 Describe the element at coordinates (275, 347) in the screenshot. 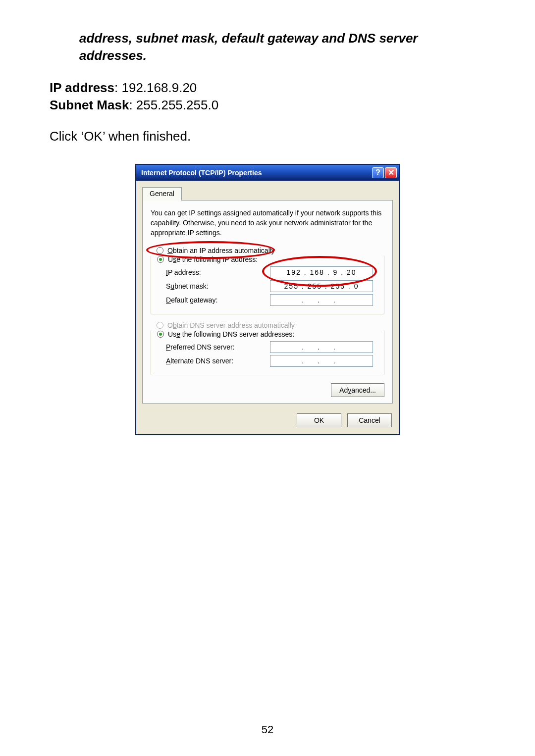

I see `pref-dns-row: Preferred DNS server: . . .` at that location.